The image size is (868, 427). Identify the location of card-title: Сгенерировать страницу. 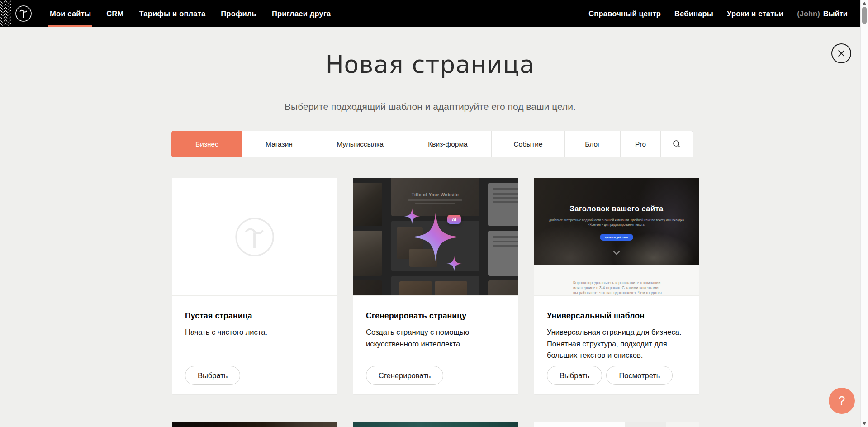
(436, 308).